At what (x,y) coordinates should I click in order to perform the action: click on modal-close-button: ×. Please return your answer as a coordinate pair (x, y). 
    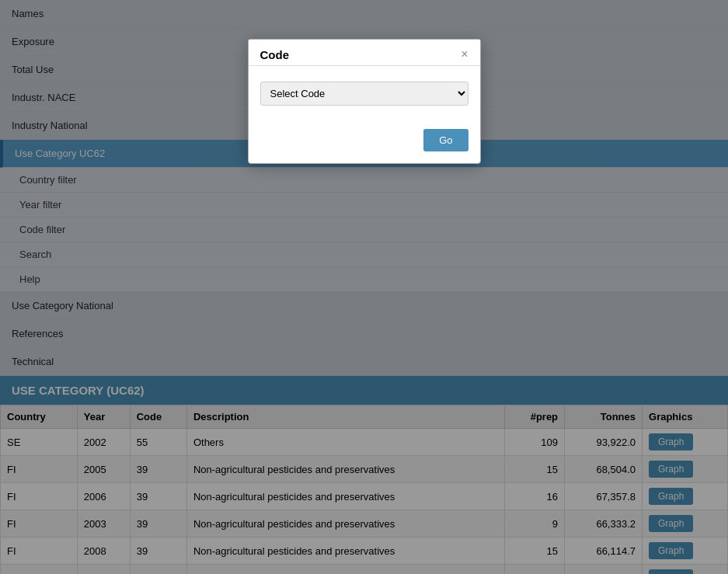
    Looking at the image, I should click on (465, 54).